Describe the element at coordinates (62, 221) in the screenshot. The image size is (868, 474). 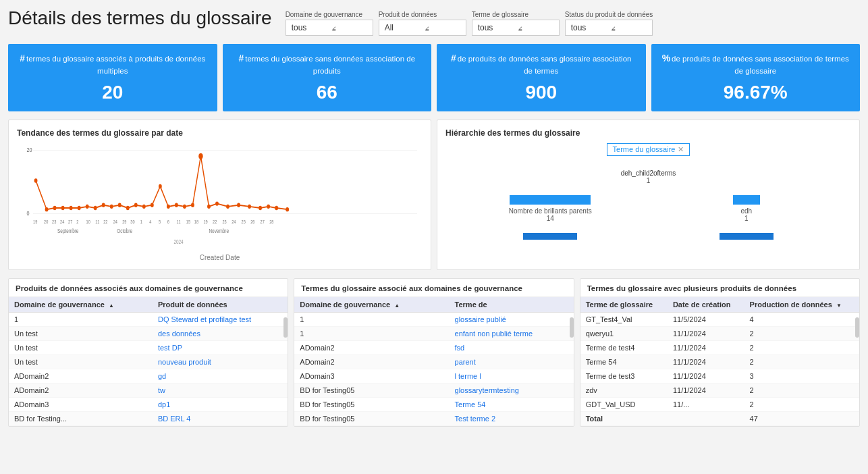
I see `svg-text: 24` at that location.